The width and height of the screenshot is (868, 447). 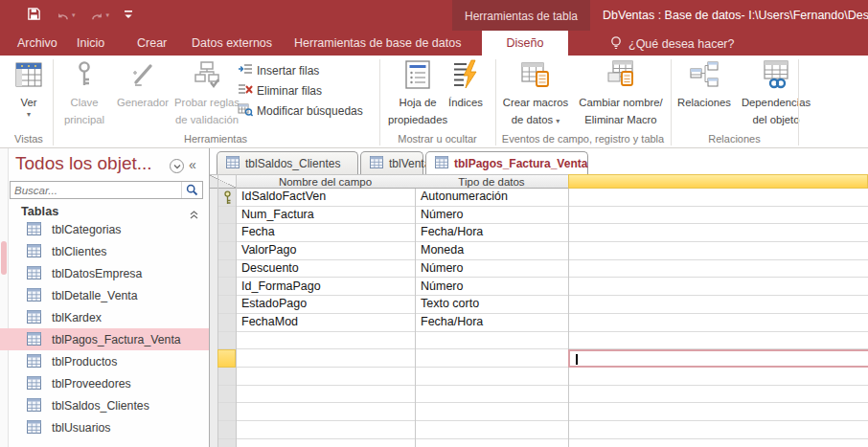 What do you see at coordinates (222, 182) in the screenshot?
I see `grid-corner-cell` at bounding box center [222, 182].